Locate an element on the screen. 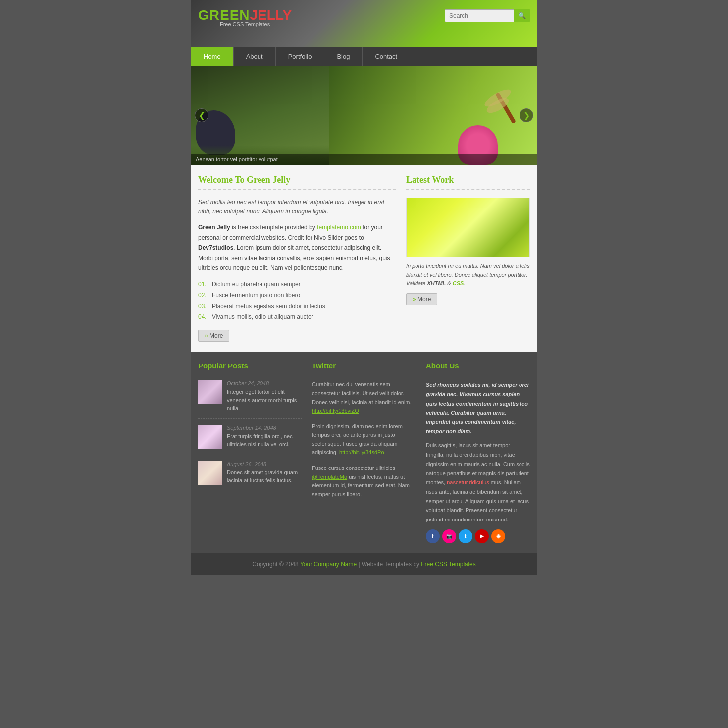 This screenshot has width=728, height=728. tweet-link-2: http://bit.ly/34sdPo is located at coordinates (362, 452).